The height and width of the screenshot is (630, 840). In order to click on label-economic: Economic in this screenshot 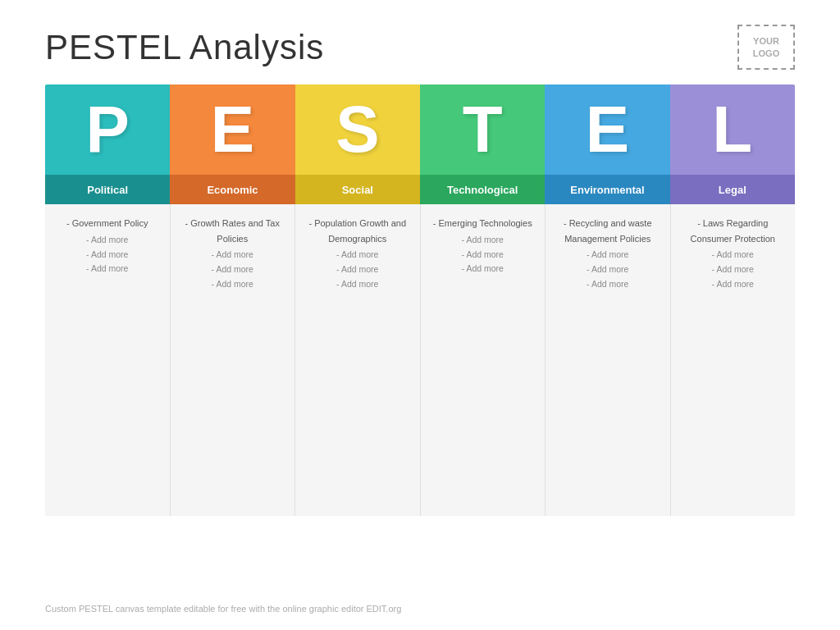, I will do `click(232, 189)`.